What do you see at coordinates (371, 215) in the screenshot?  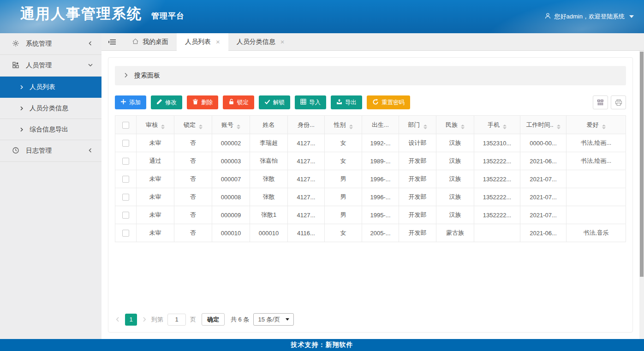 I see `table-row: 未审否000009张散14127...男1995-...开发部汉族1352222…` at bounding box center [371, 215].